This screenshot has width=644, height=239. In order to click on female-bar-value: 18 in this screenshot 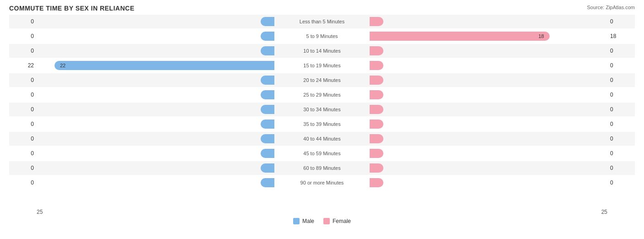, I will do `click(542, 36)`.